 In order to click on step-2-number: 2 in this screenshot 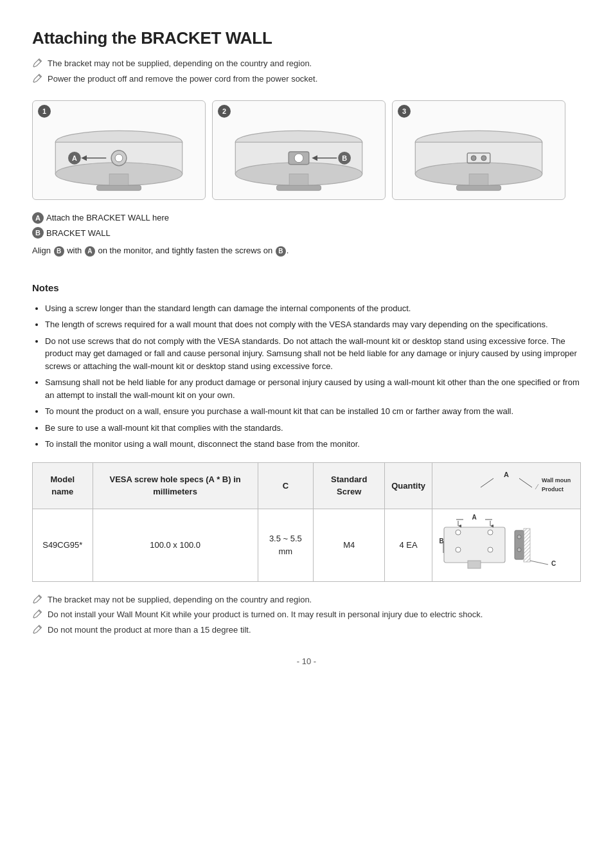, I will do `click(224, 111)`.